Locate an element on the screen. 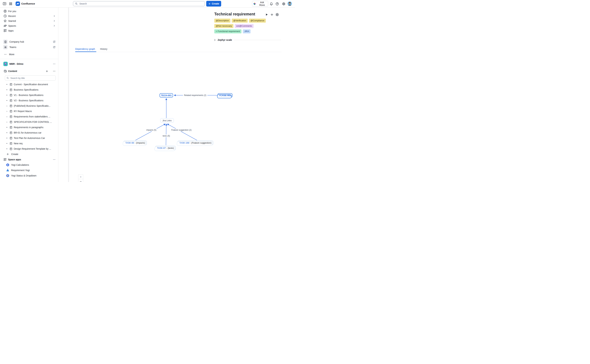 The height and width of the screenshot is (364, 590). page-tree-item: ›(Published) Business Specificatio... is located at coordinates (29, 106).